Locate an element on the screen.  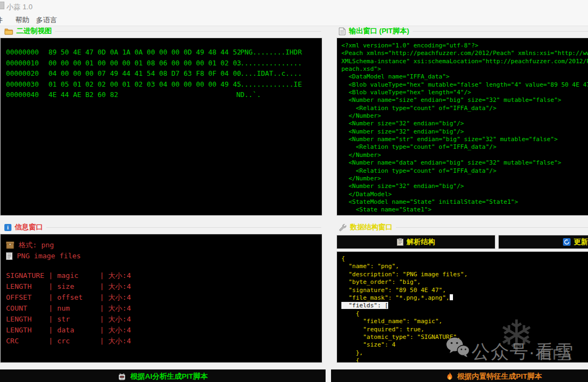
json-line: "name": "png", is located at coordinates (465, 266).